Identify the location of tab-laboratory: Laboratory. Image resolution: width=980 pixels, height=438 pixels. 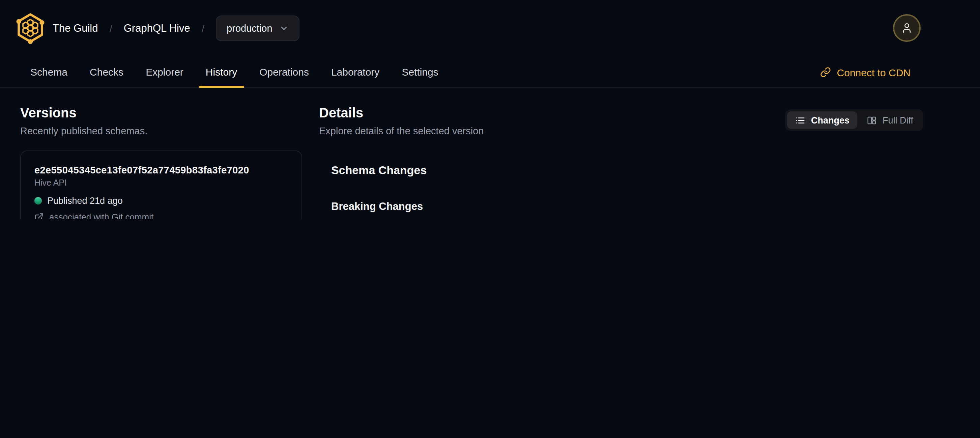
(355, 72).